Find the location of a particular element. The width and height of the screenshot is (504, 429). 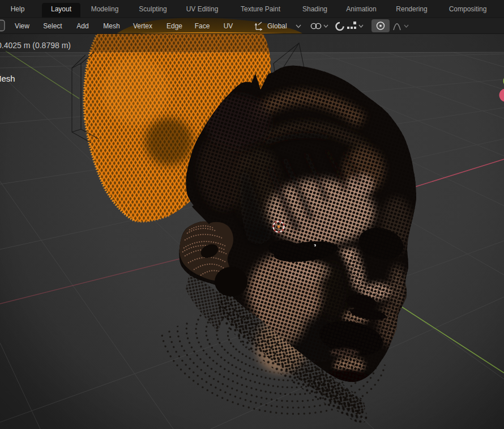

svg-text: Animation is located at coordinates (361, 9).